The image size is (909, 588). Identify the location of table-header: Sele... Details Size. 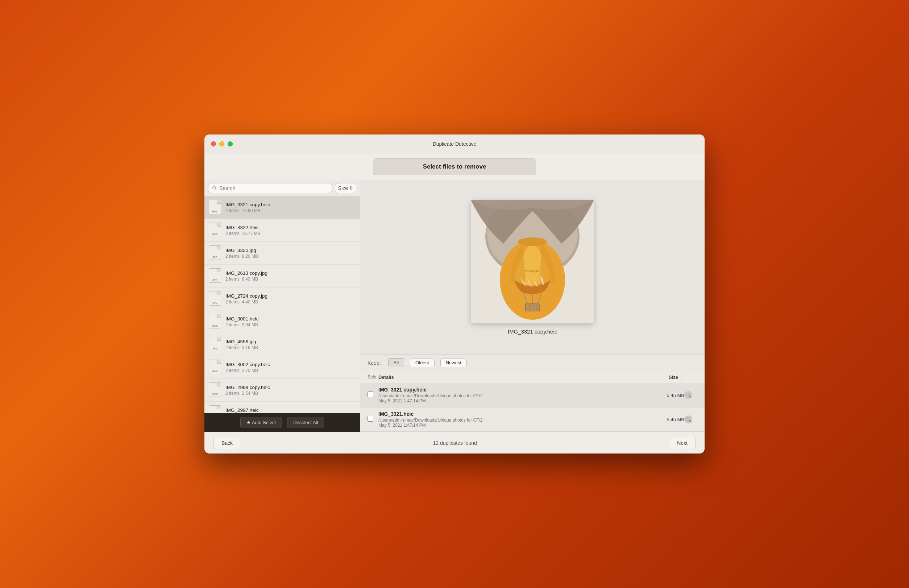
(533, 377).